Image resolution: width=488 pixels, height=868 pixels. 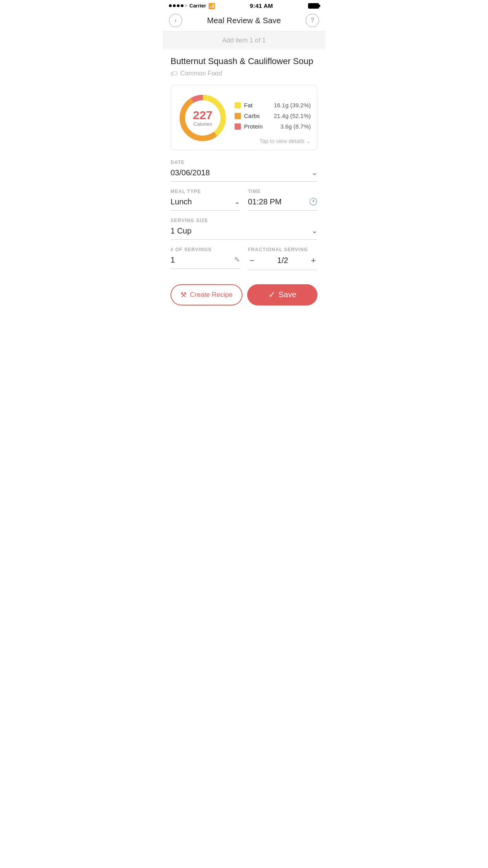 I want to click on food-category-label: Common Food, so click(x=201, y=74).